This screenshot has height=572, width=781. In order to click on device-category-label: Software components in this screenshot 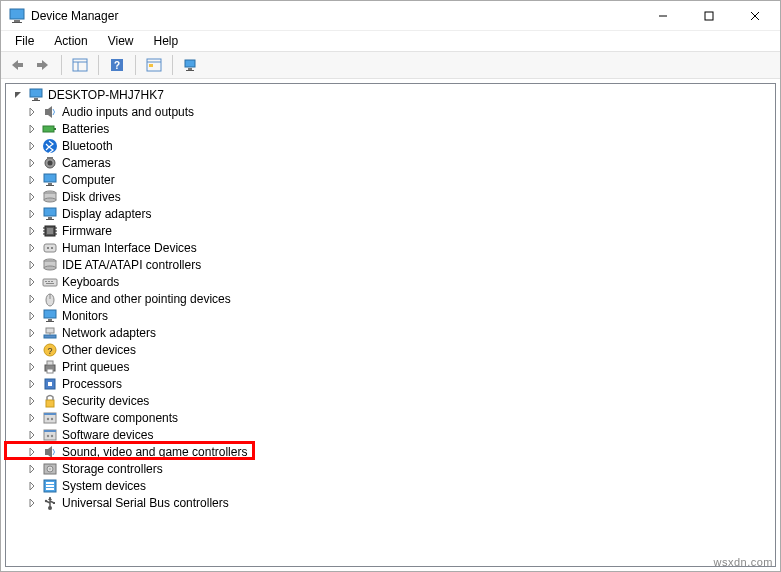, I will do `click(120, 418)`.